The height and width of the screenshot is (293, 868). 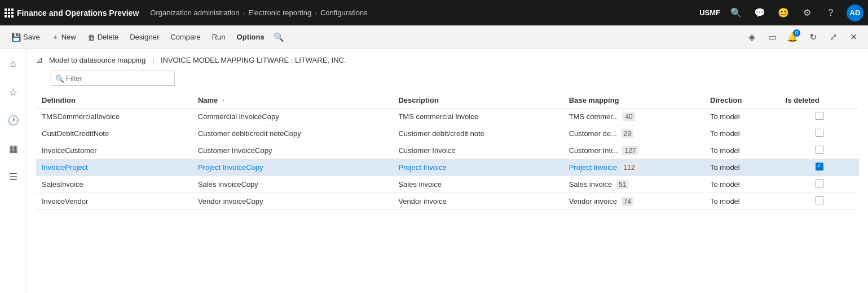 I want to click on panel-icon: ▭, so click(x=772, y=37).